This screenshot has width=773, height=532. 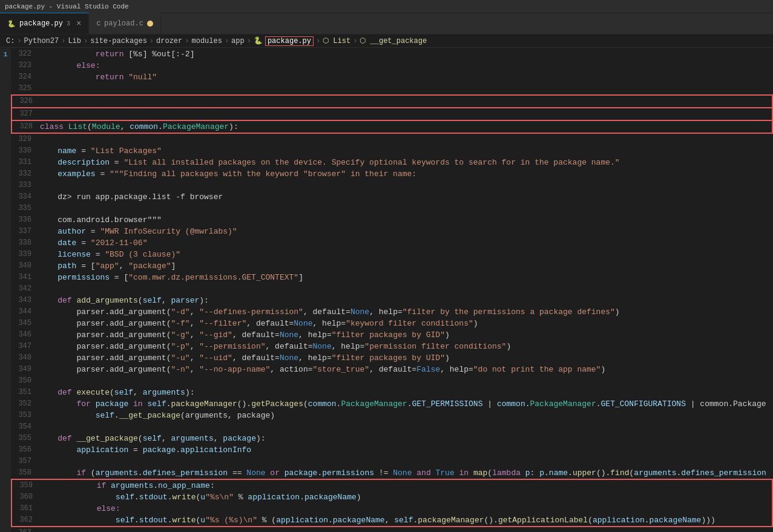 What do you see at coordinates (392, 415) in the screenshot?
I see `line-353: 353 self.__get_package(arguments, packag…` at bounding box center [392, 415].